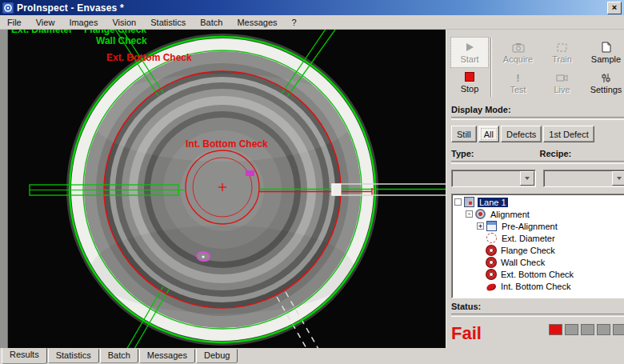  I want to click on frame-icon, so click(562, 48).